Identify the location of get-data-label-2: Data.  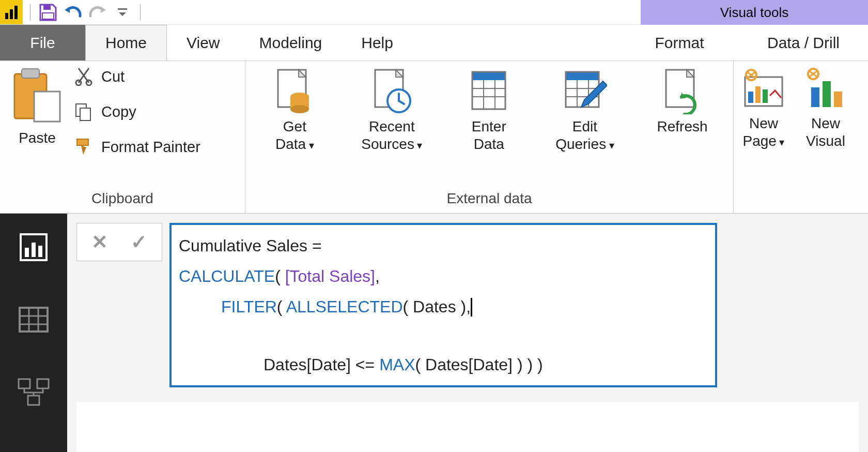
(295, 144).